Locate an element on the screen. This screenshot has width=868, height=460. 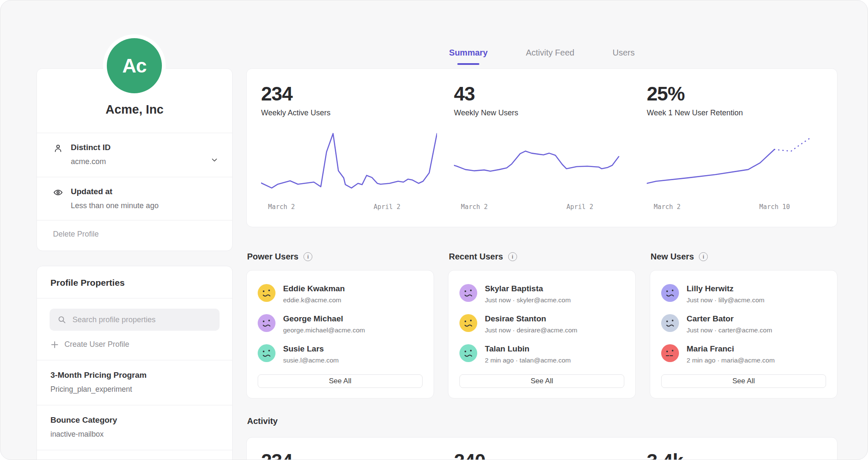
user-name: Eddie Kwakman is located at coordinates (314, 289).